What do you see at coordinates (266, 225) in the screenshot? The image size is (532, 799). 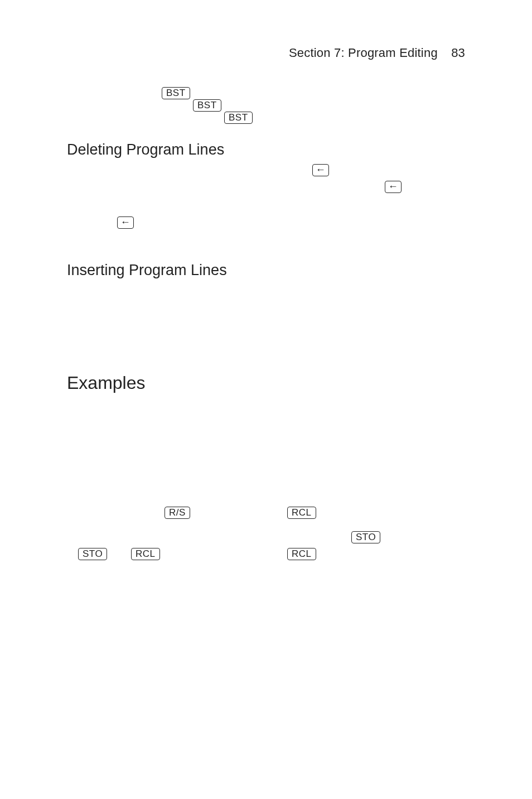 I see `back-key-line-3: ←` at bounding box center [266, 225].